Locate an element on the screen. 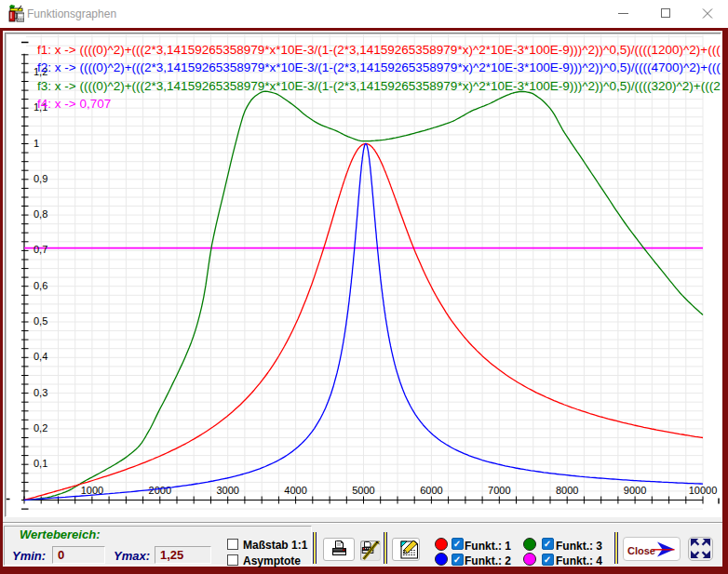 This screenshot has height=574, width=728. svg-text: 0,6 is located at coordinates (41, 286).